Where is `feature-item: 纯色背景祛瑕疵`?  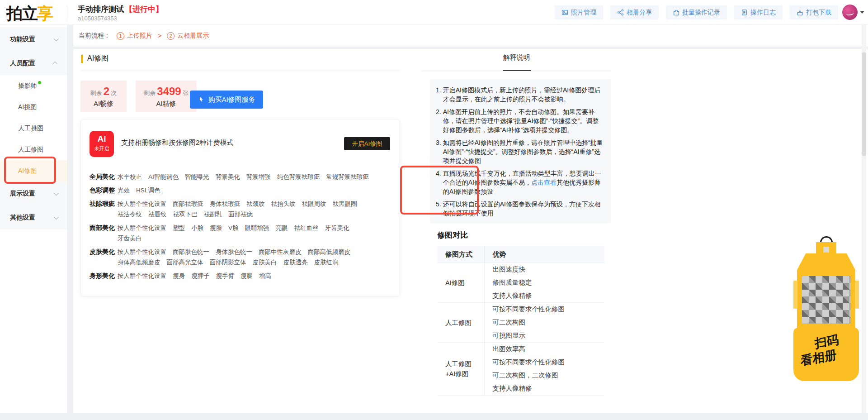 feature-item: 纯色背景祛瑕疵 is located at coordinates (298, 177).